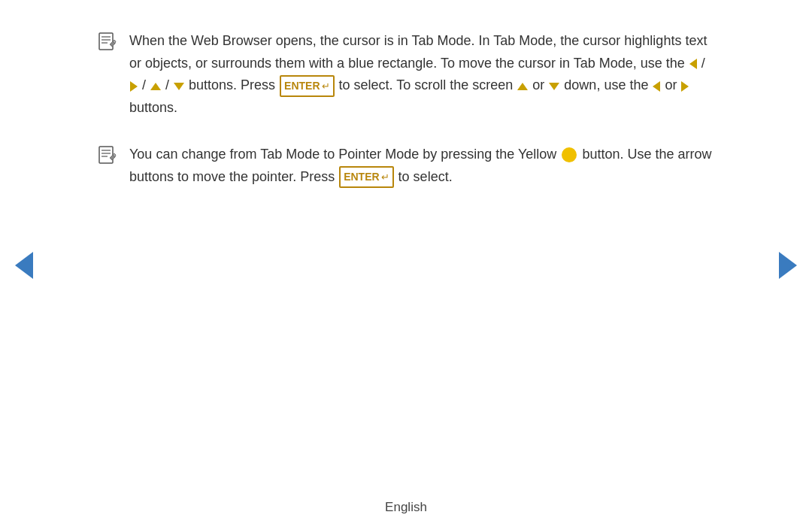 The width and height of the screenshot is (812, 530). Describe the element at coordinates (406, 75) in the screenshot. I see `paragraph-1: When the Web Browser opens, the cursor i…` at that location.